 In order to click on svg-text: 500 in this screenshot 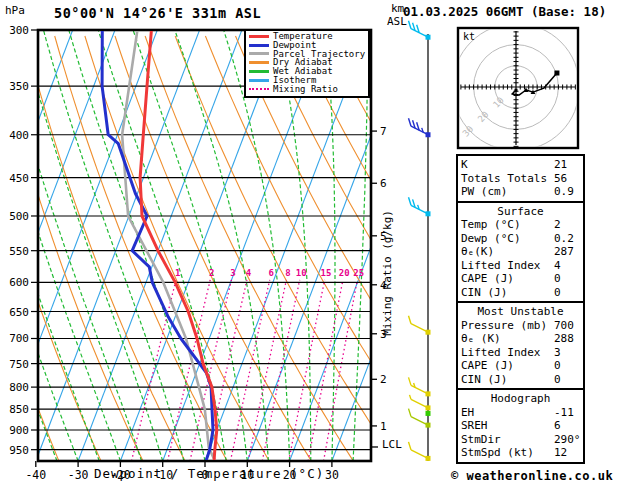, I will do `click(19, 216)`.